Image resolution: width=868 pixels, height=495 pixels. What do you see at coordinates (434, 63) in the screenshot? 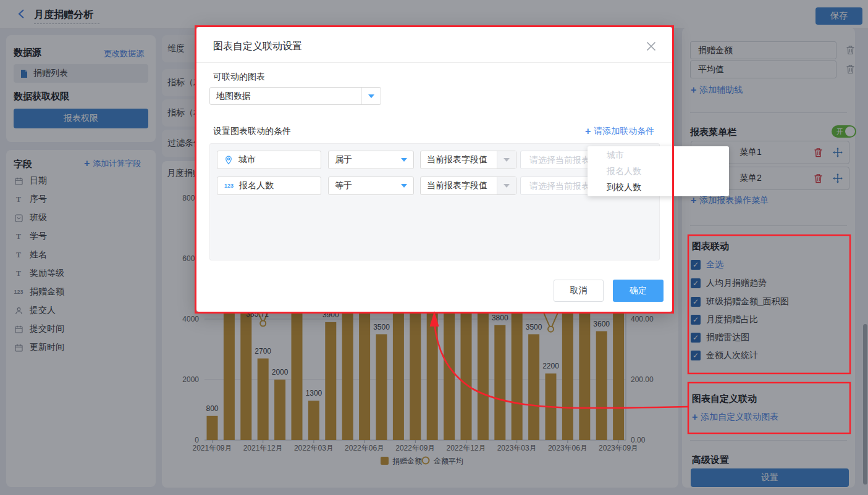
I see `dialog-header-divider` at bounding box center [434, 63].